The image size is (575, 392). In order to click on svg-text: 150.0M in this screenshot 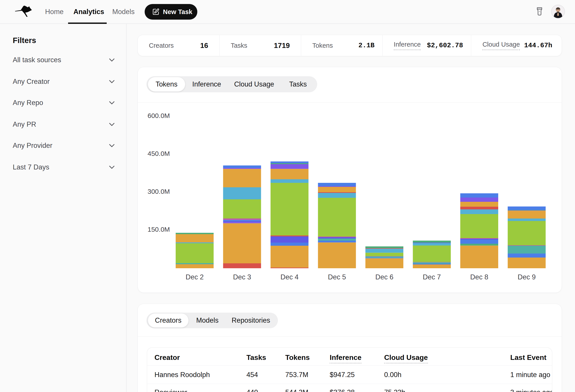, I will do `click(159, 229)`.